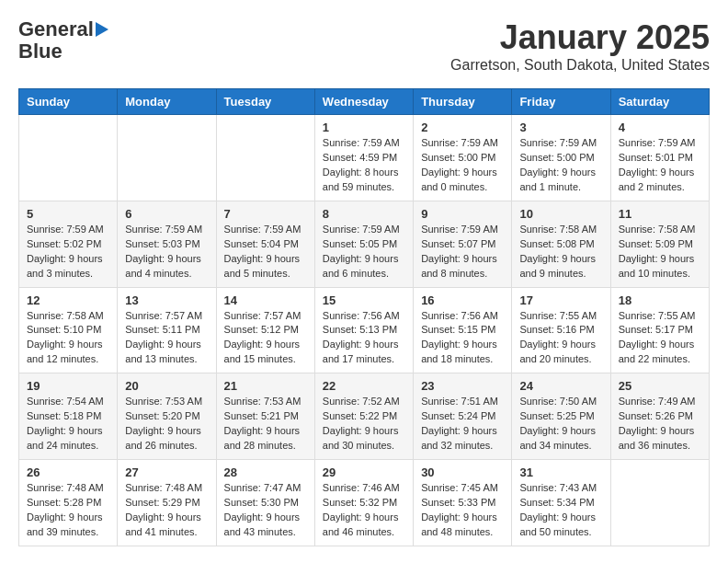  Describe the element at coordinates (364, 102) in the screenshot. I see `calendar-header: SundayMondayTuesdayWednesdayThursdayFrid…` at that location.